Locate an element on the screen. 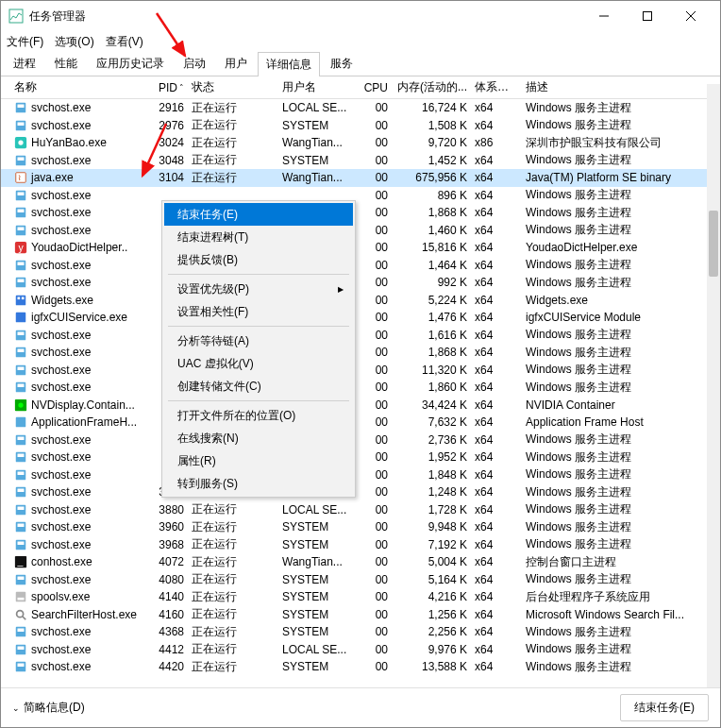  process-row: java.exe3104正在运行WangTian...00675,956 Kx6… is located at coordinates (360, 178).